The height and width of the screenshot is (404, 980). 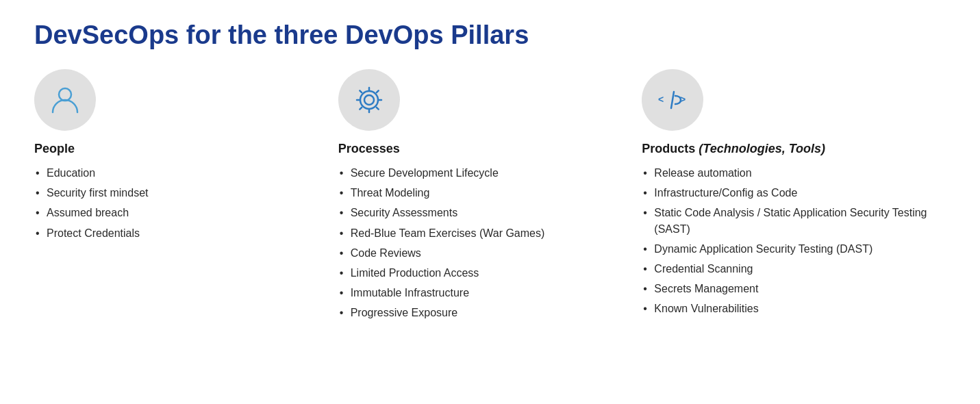 What do you see at coordinates (483, 273) in the screenshot?
I see `list-item: Limited Production Access` at bounding box center [483, 273].